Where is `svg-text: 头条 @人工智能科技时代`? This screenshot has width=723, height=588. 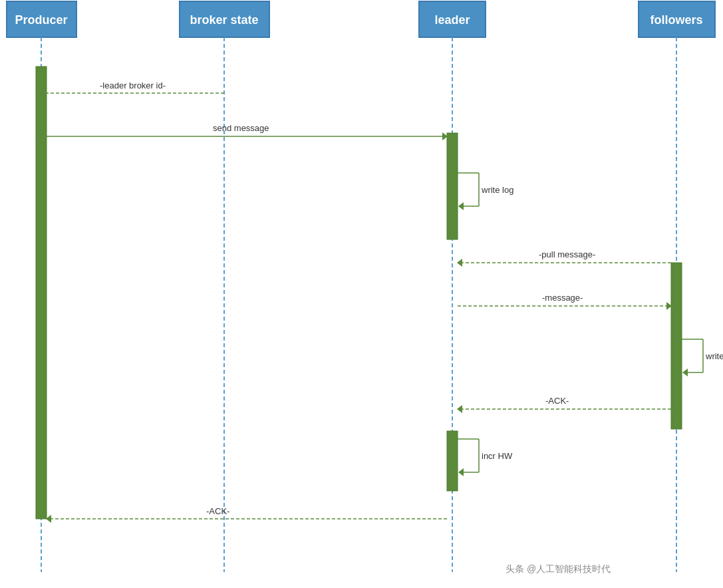
svg-text: 头条 @人工智能科技时代 is located at coordinates (558, 569).